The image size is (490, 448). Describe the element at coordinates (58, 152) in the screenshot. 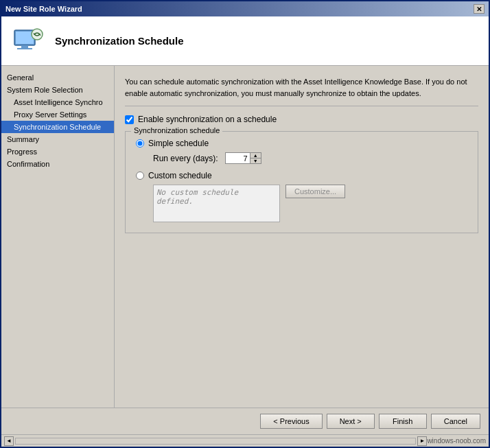

I see `sidebar-item-progress: Progress` at that location.